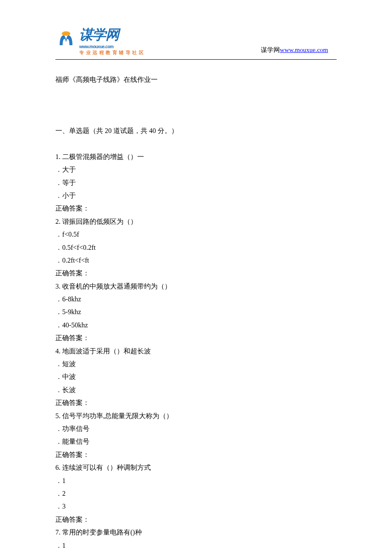  I want to click on question-option: ．中波, so click(196, 377).